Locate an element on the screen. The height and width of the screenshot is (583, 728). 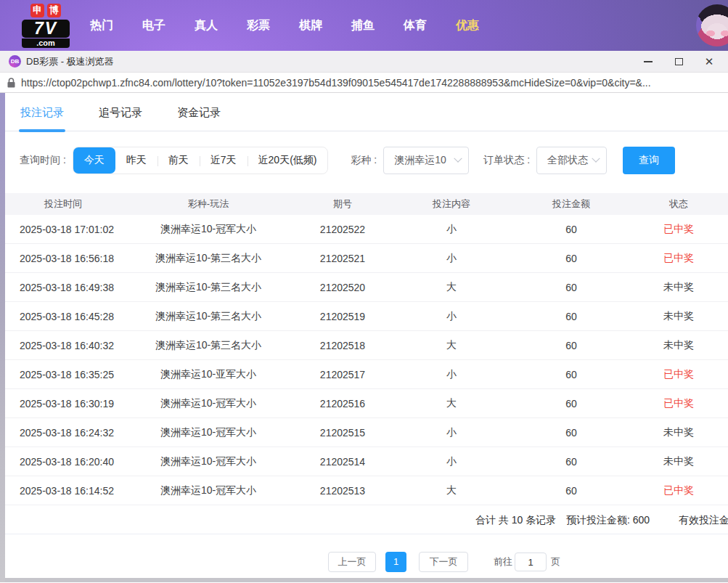
window-controls: ✕ is located at coordinates (681, 62).